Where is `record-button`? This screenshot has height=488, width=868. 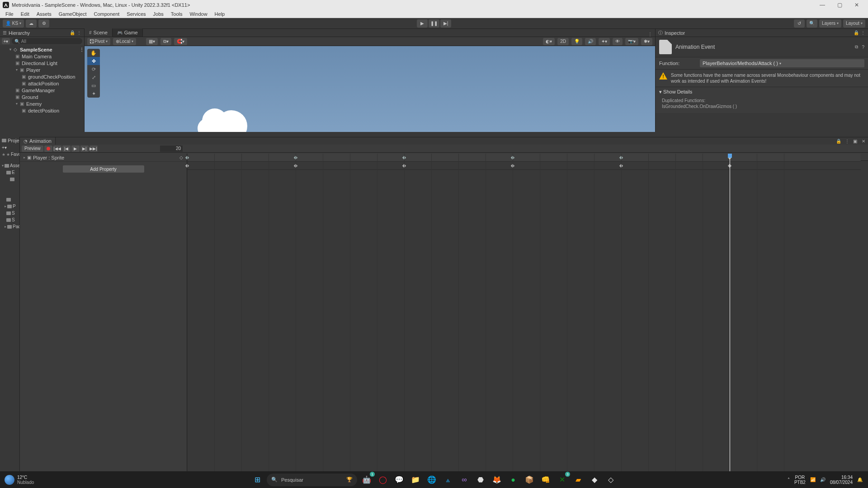 record-button is located at coordinates (48, 149).